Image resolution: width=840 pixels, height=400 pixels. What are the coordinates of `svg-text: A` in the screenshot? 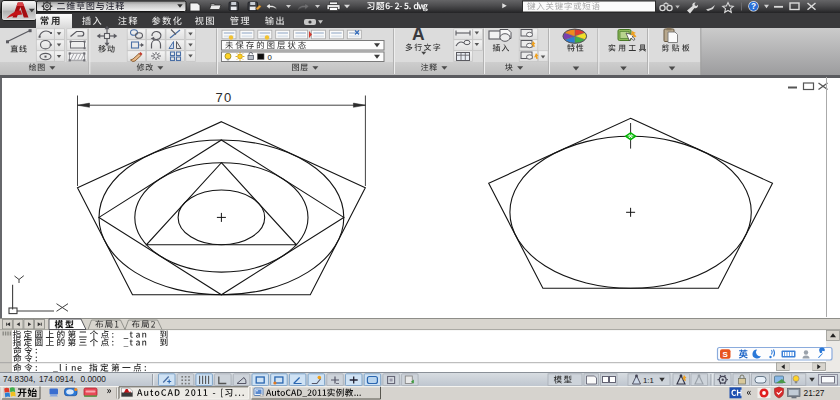 It's located at (418, 34).